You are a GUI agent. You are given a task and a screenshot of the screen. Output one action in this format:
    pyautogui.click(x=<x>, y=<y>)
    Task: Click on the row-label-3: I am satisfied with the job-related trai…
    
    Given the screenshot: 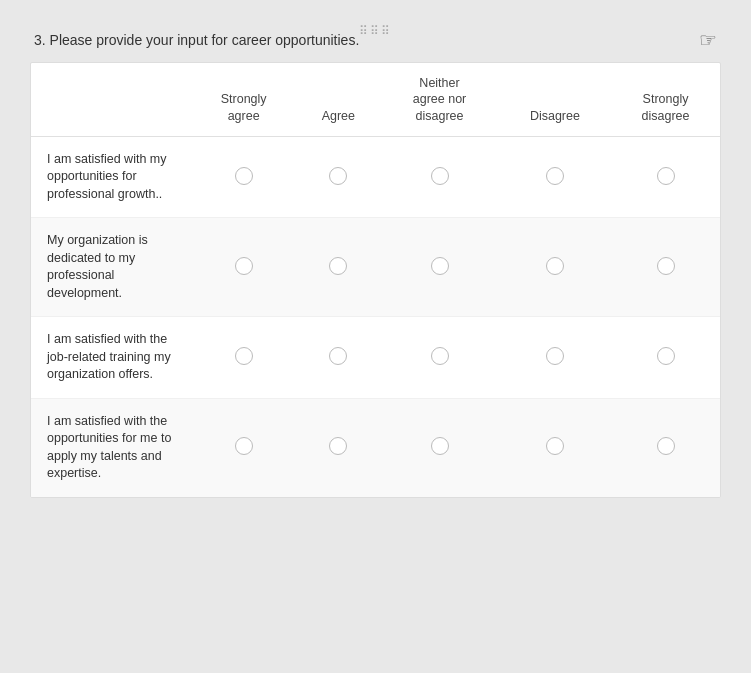 What is the action you would take?
    pyautogui.click(x=111, y=358)
    